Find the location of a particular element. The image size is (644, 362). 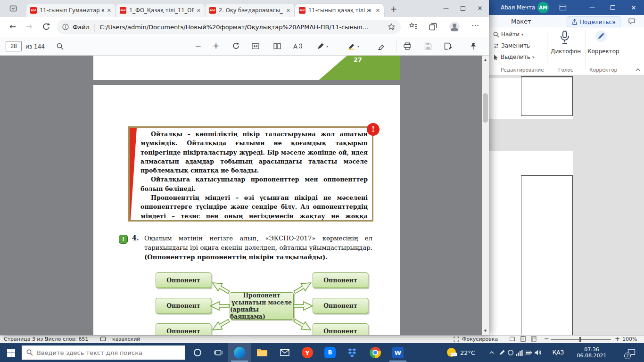

weather-temperature: 22°C is located at coordinates (468, 353).